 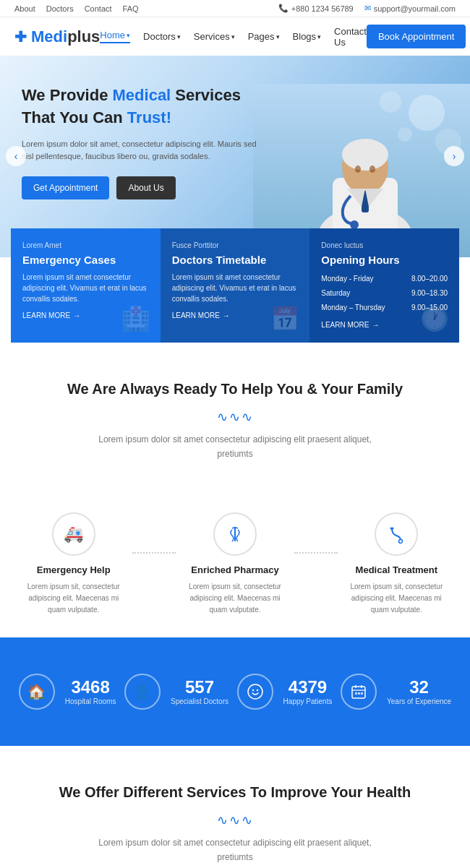 What do you see at coordinates (142, 692) in the screenshot?
I see `stat-doctors-icon: 👤` at bounding box center [142, 692].